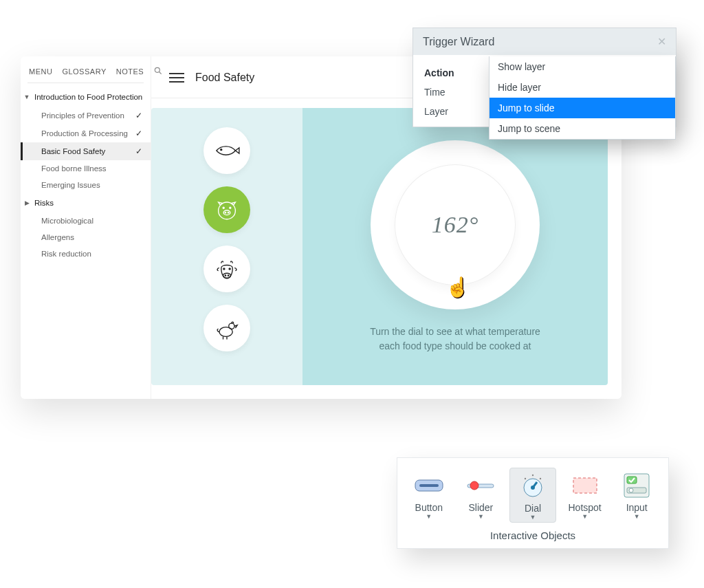 This screenshot has height=588, width=704. Describe the element at coordinates (429, 508) in the screenshot. I see `tool-label: Button` at that location.